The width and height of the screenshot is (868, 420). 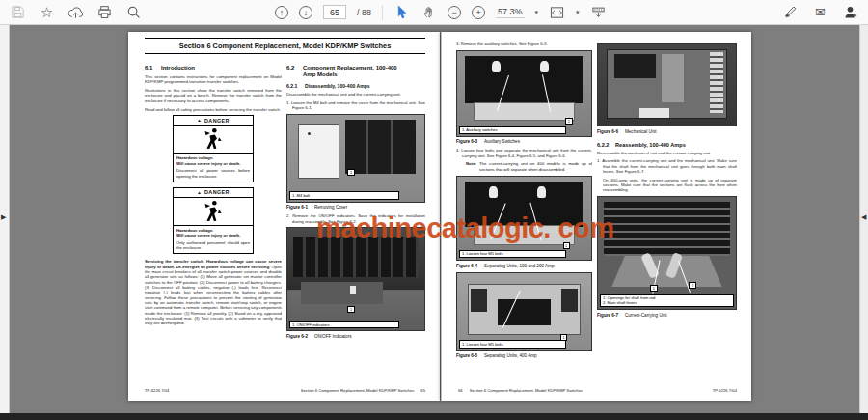 I want to click on figure-6-3-photo: 1 1. Auxiliary switches, so click(x=525, y=94).